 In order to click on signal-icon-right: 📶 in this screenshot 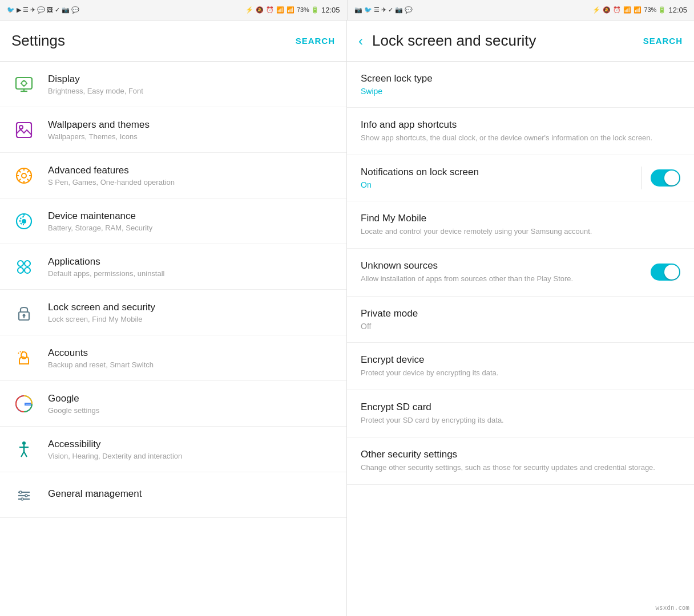, I will do `click(637, 10)`.